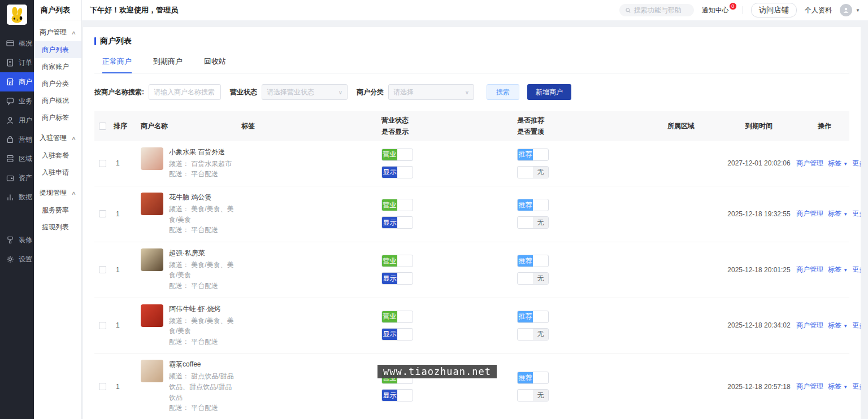  What do you see at coordinates (58, 172) in the screenshot?
I see `submenu-item: 入驻申请` at bounding box center [58, 172].